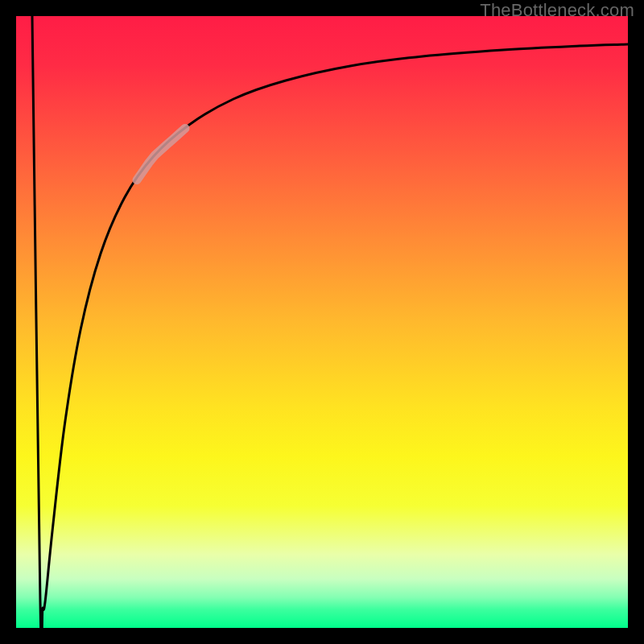  Describe the element at coordinates (161, 154) in the screenshot. I see `curve-highlight-segment` at that location.